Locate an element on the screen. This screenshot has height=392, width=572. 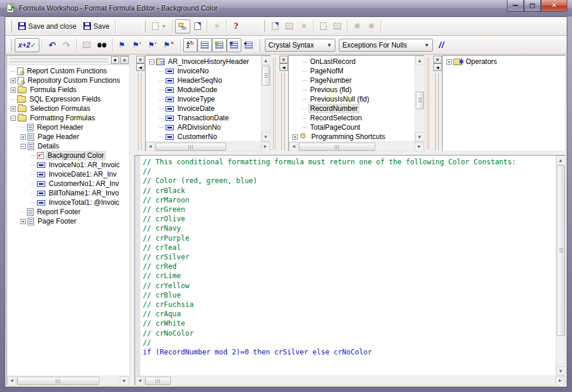
help-button: ? is located at coordinates (236, 26).